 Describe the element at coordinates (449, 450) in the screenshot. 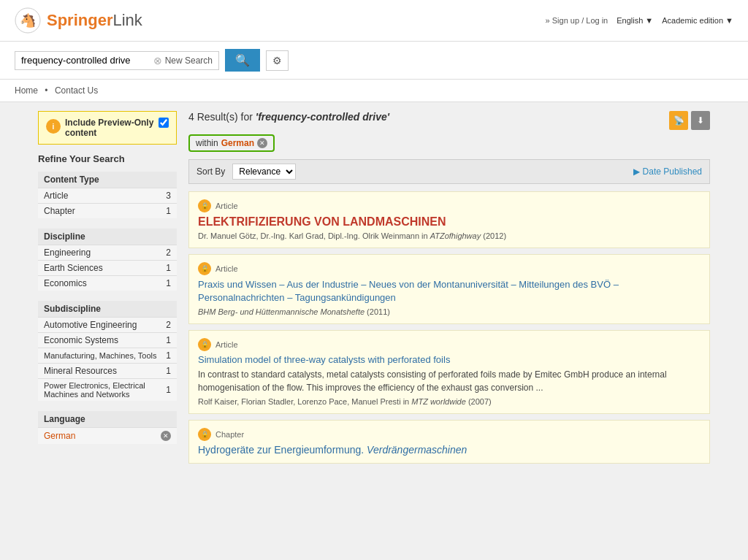

I see `result-title-link: Hydrogeräte zur Energieumformung. Verdrä…` at that location.